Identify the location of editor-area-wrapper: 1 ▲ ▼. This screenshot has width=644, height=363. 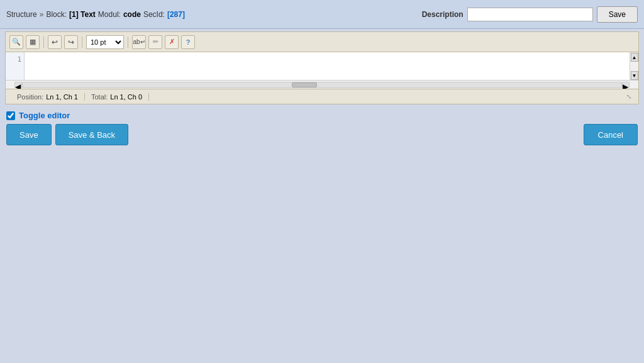
(322, 66).